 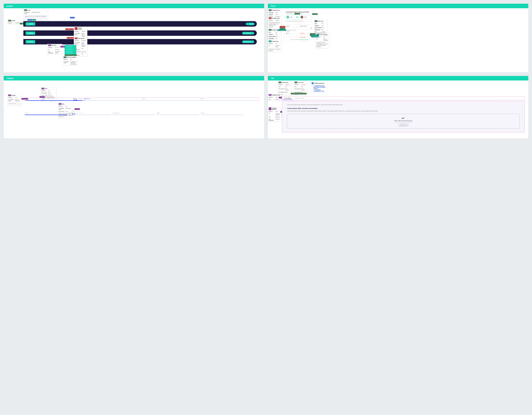 I want to click on resource-link: 🔗 Example of Tabs with Manual Activation…, so click(x=320, y=87).